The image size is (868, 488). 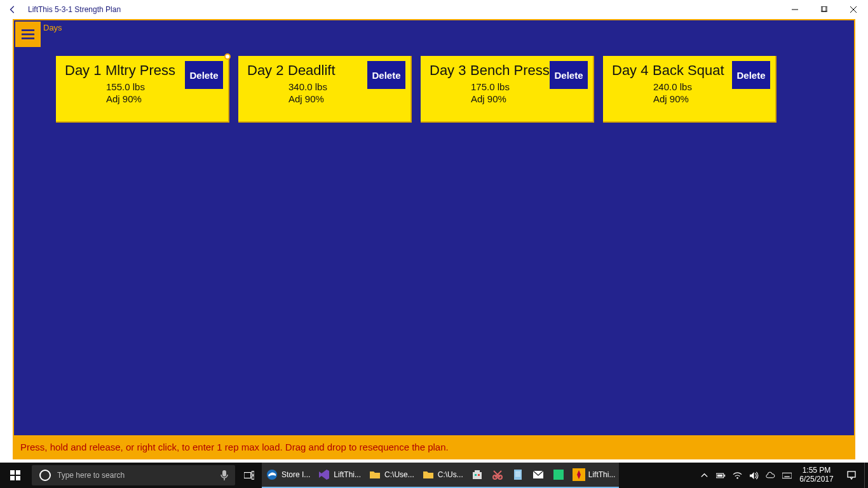 I want to click on hamburger-icon, so click(x=28, y=34).